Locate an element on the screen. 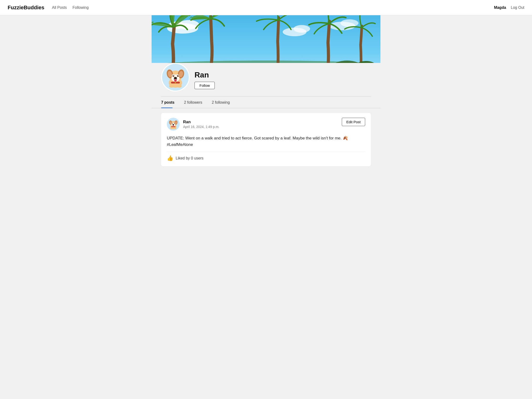 The height and width of the screenshot is (399, 532). post-date: April 16, 2024, 1:49 p.m. is located at coordinates (201, 127).